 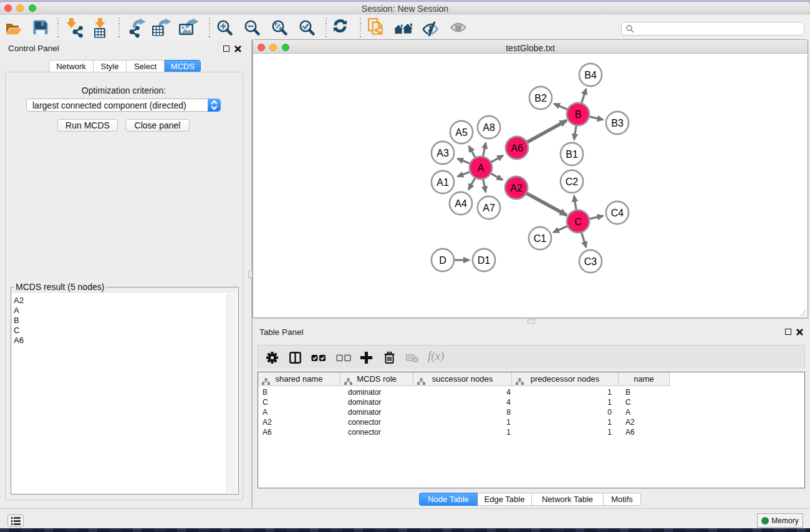 What do you see at coordinates (591, 75) in the screenshot?
I see `svg-text: B4` at bounding box center [591, 75].